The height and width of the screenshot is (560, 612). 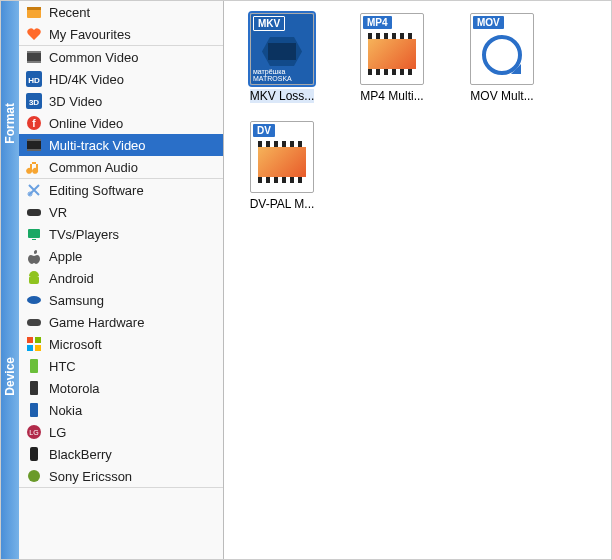 What do you see at coordinates (34, 101) in the screenshot?
I see `3d-icon: 3D` at bounding box center [34, 101].